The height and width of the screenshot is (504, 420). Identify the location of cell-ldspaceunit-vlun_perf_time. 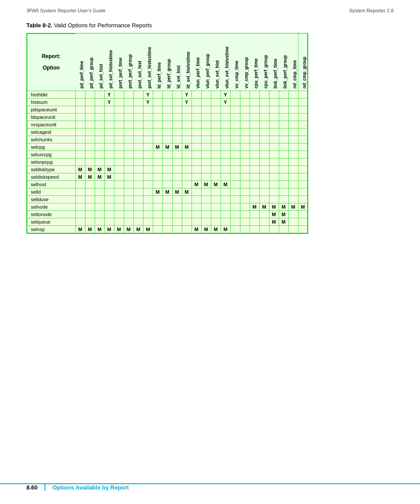
(196, 117).